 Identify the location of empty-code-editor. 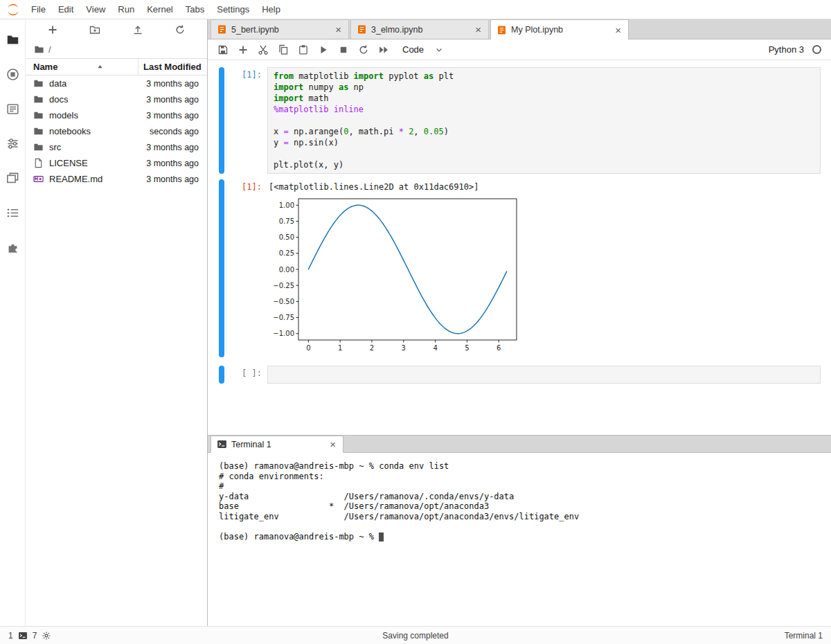
(544, 375).